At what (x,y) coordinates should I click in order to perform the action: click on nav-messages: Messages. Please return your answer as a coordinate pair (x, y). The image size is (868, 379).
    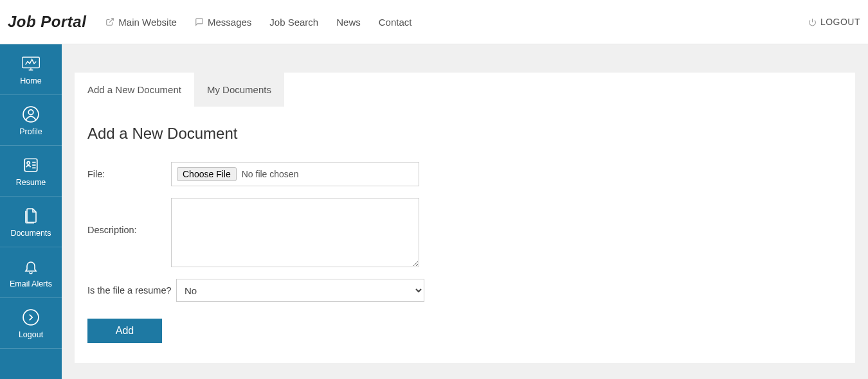
    Looking at the image, I should click on (223, 22).